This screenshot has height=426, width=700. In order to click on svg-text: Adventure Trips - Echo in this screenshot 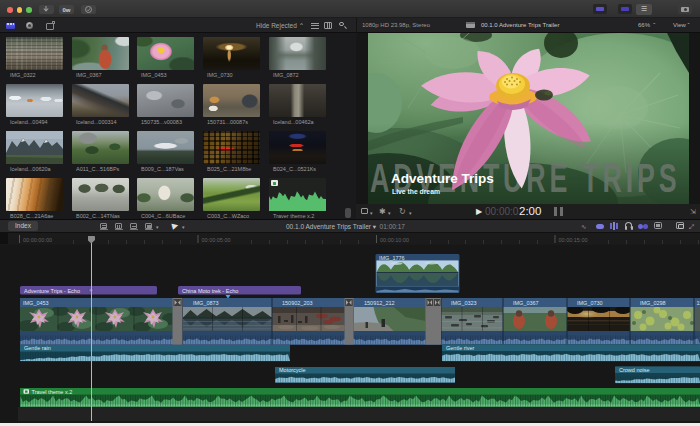, I will do `click(52, 291)`.